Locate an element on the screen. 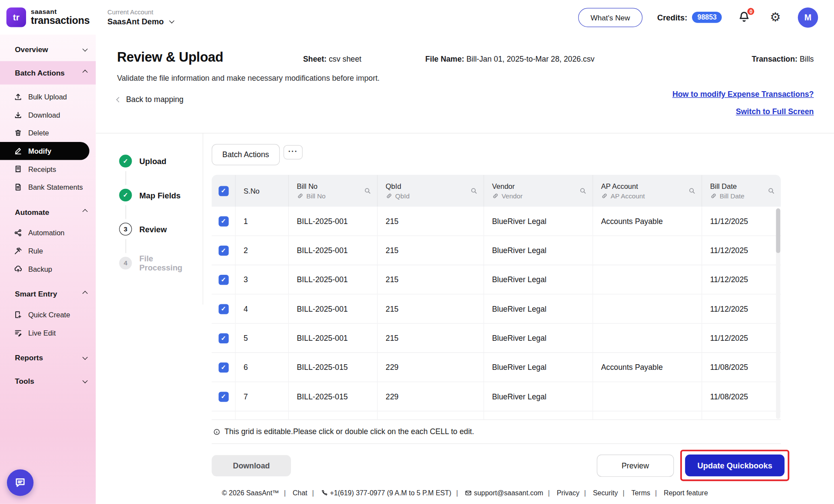 This screenshot has height=504, width=834. column-header-bill-date: Bill Date Bill Date is located at coordinates (741, 191).